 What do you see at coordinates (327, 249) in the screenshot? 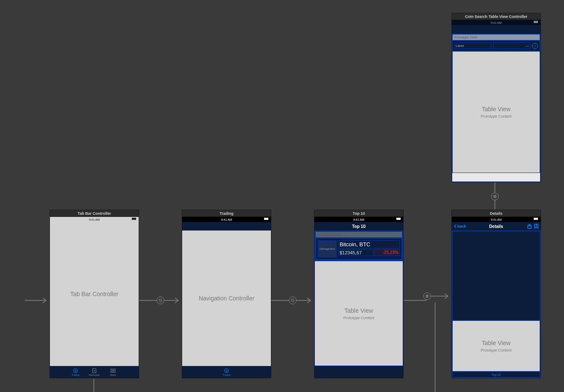
I see `coin-image-view: UIImageView` at bounding box center [327, 249].